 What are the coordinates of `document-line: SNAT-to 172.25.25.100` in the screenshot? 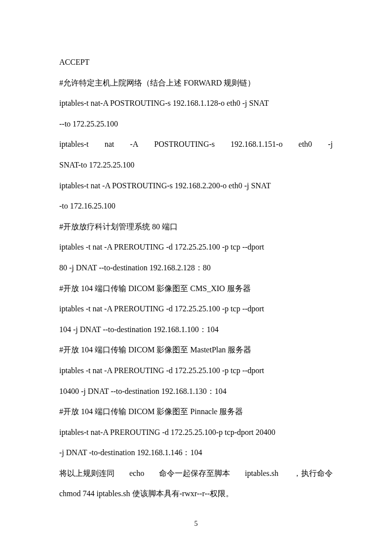 It's located at (196, 165).